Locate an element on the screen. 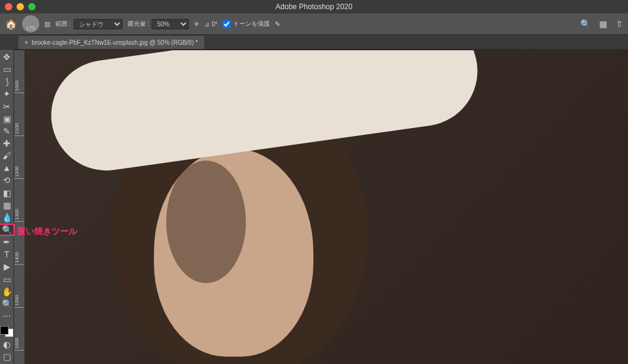 This screenshot has width=628, height=364. close-window-button is located at coordinates (9, 7).